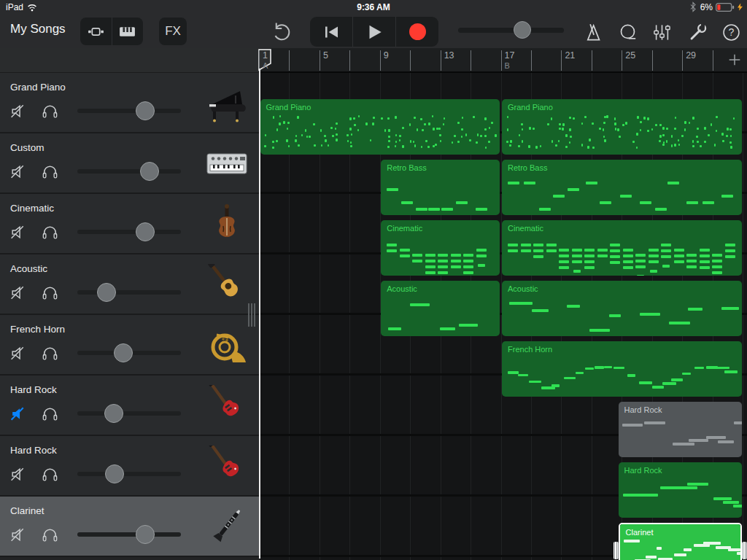 The height and width of the screenshot is (560, 747). Describe the element at coordinates (662, 32) in the screenshot. I see `mixer-button` at that location.